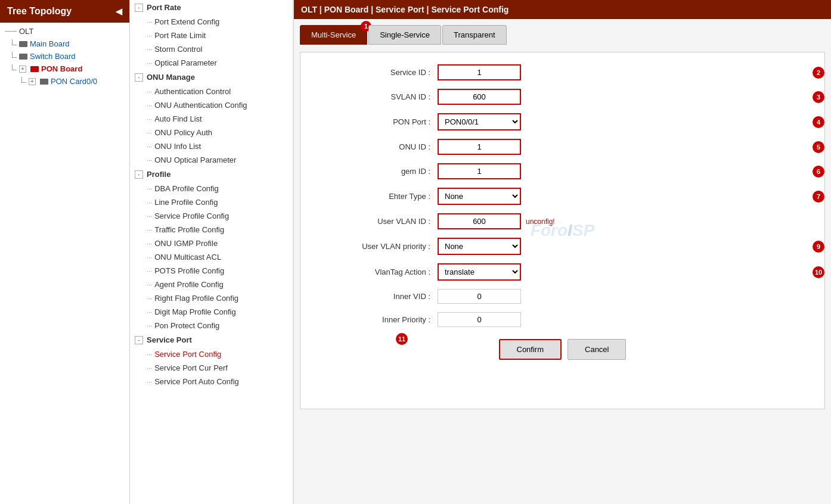  I want to click on input-user-vlan-id, so click(479, 222).